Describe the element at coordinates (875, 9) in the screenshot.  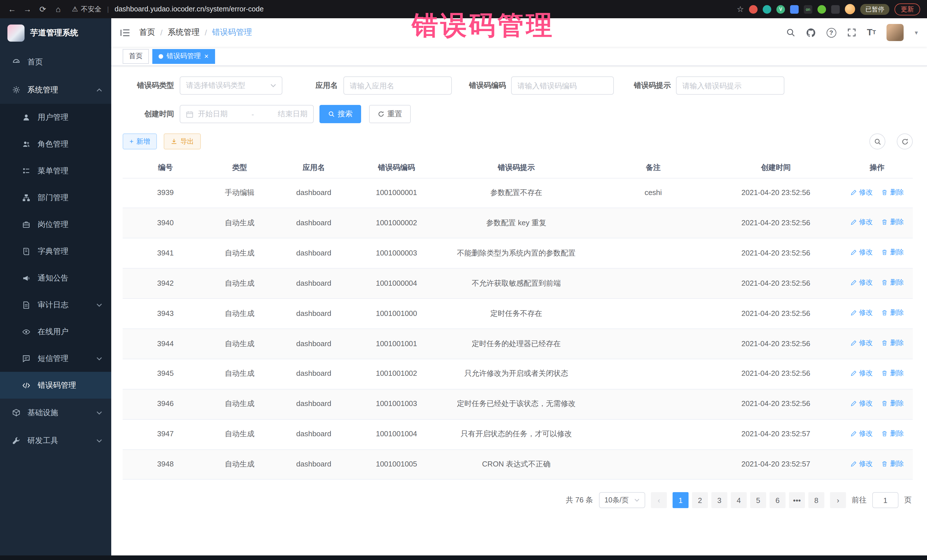
I see `paused-badge: 已暂停` at that location.